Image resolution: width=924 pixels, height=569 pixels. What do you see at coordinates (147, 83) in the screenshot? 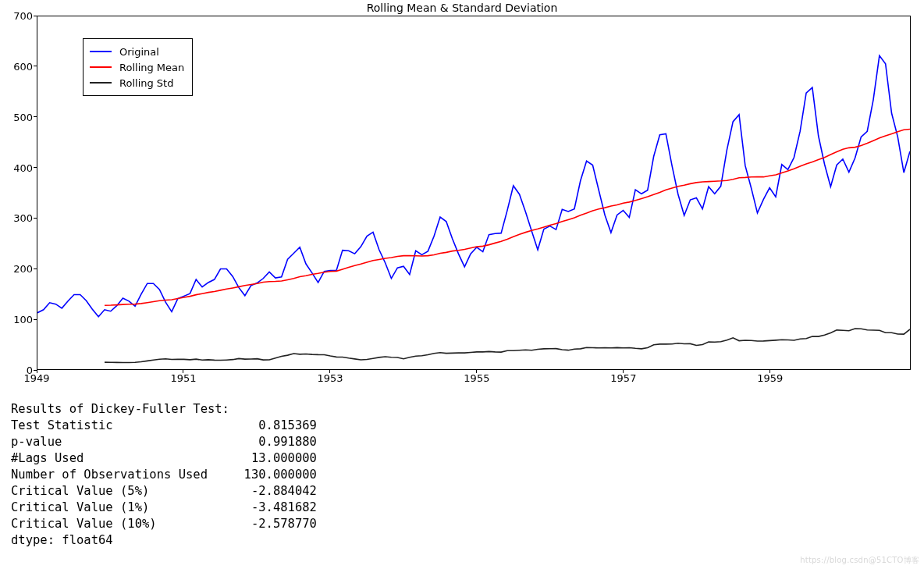
I see `legend-label: Rolling Std` at bounding box center [147, 83].